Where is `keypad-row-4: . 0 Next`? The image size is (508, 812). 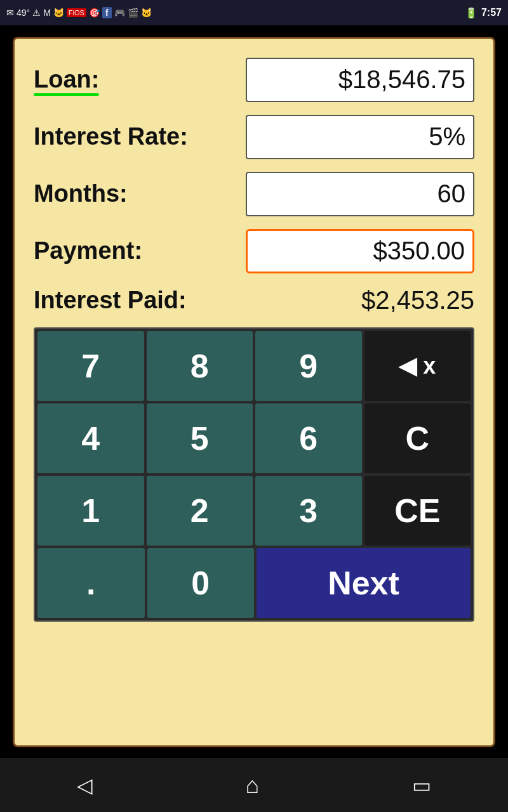 keypad-row-4: . 0 Next is located at coordinates (254, 583).